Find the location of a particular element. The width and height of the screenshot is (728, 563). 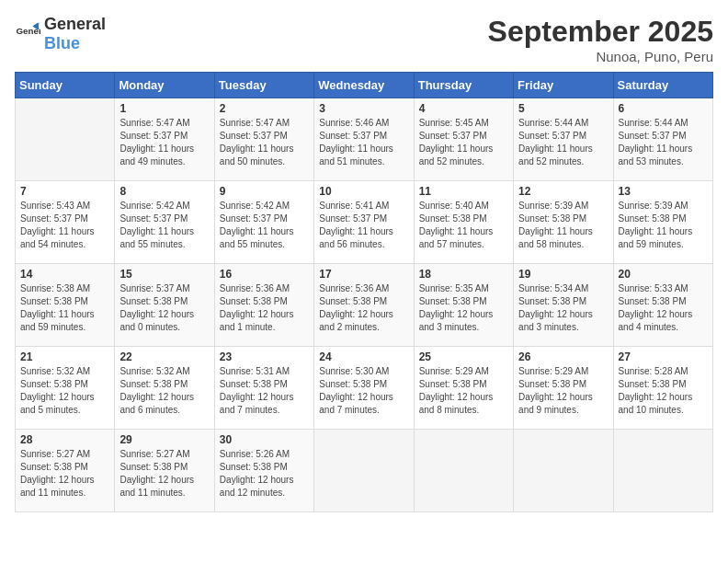

day-info: Sunrise: 5:45 AM Sunset: 5:37 PM Dayligh… is located at coordinates (463, 143).